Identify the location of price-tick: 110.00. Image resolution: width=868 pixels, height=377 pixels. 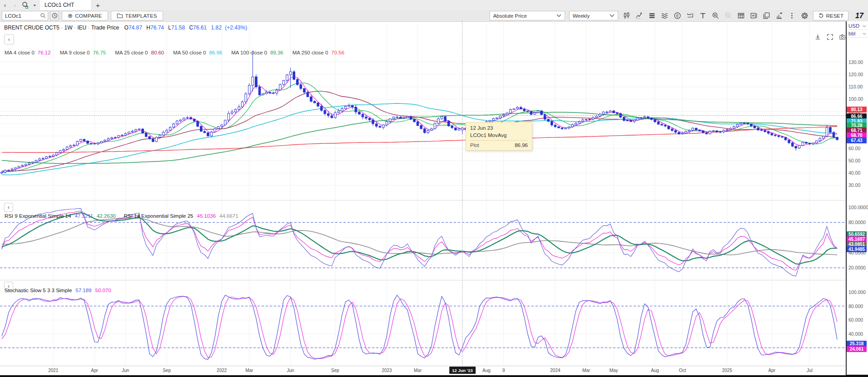
(856, 87).